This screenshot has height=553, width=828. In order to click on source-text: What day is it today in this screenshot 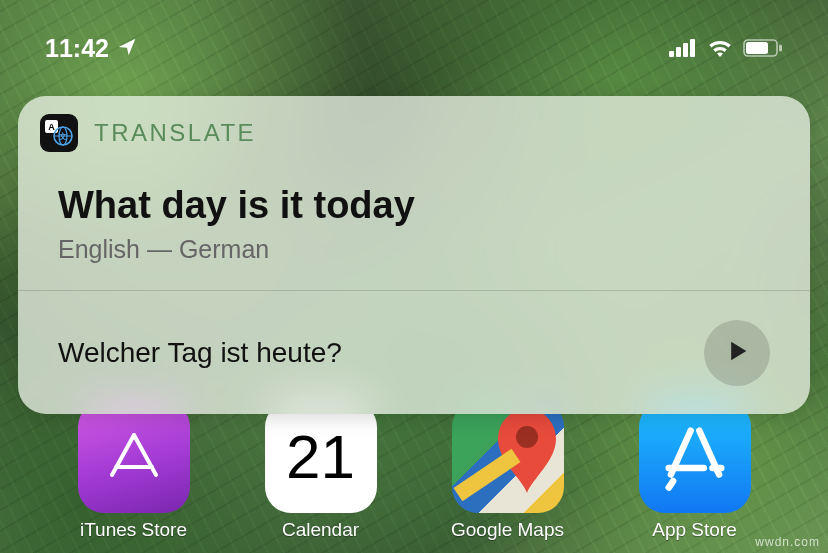, I will do `click(414, 206)`.